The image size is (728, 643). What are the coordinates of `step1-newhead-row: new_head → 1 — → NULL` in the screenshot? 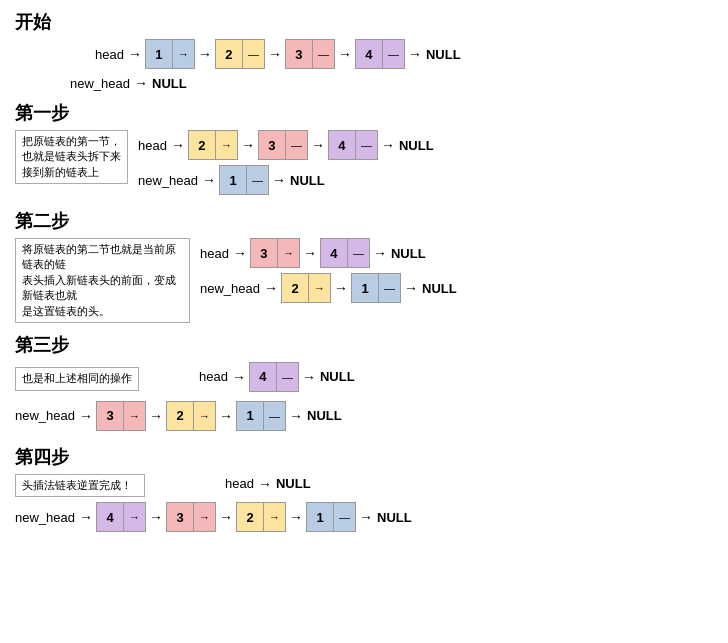 It's located at (286, 180).